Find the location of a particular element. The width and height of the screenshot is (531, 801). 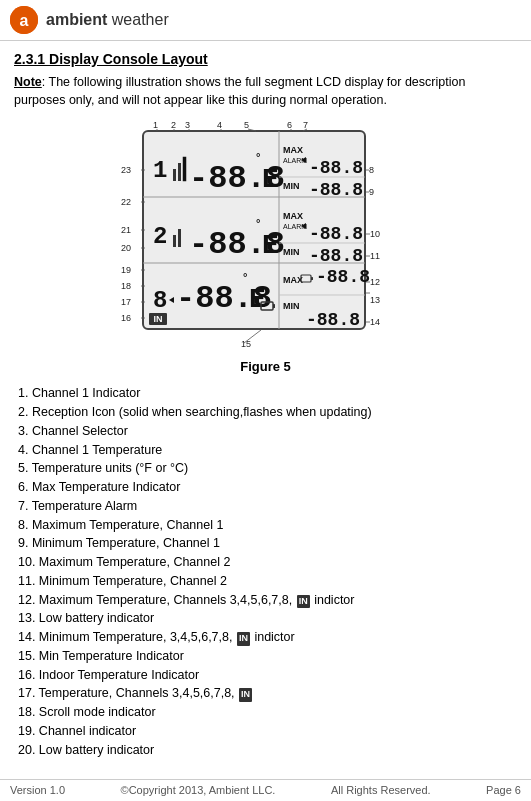

svg-text: 10 is located at coordinates (375, 234).